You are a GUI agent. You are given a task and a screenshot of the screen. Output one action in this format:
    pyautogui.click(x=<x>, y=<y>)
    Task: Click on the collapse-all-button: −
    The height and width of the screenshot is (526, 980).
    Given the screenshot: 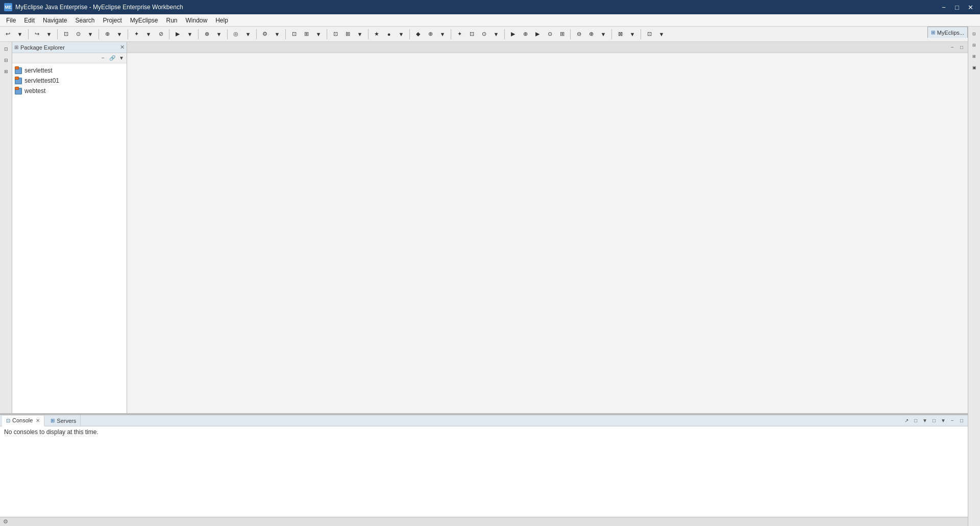 What is the action you would take?
    pyautogui.click(x=103, y=58)
    